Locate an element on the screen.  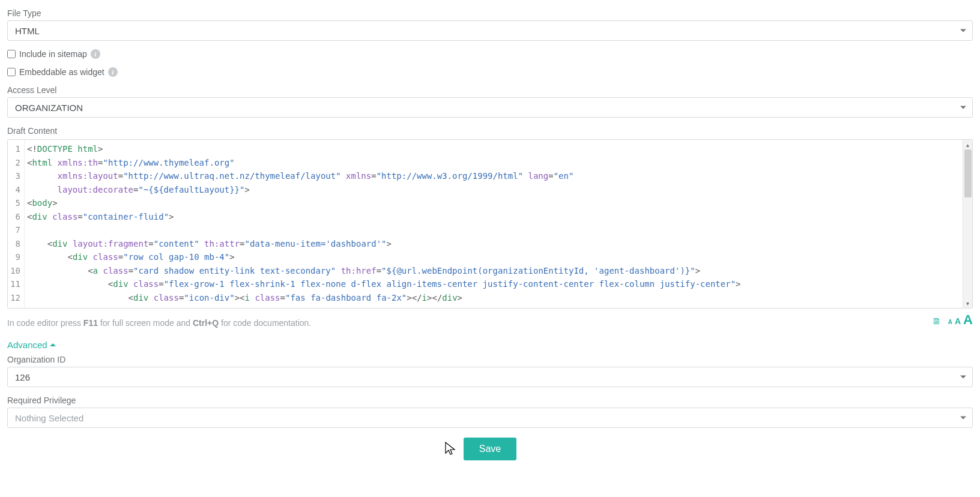
include-sitemap-label: Include in sitemap is located at coordinates (53, 54).